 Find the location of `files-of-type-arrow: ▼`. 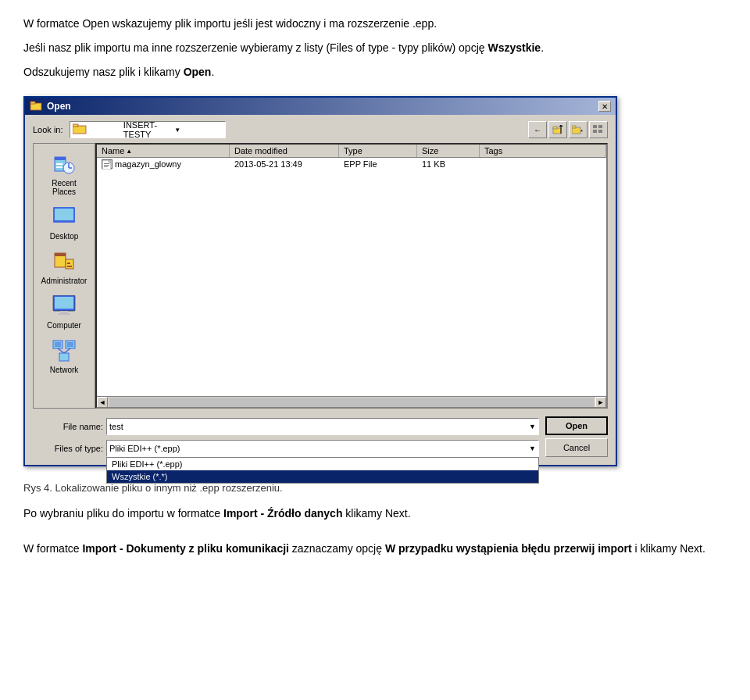

files-of-type-arrow: ▼ is located at coordinates (533, 448).